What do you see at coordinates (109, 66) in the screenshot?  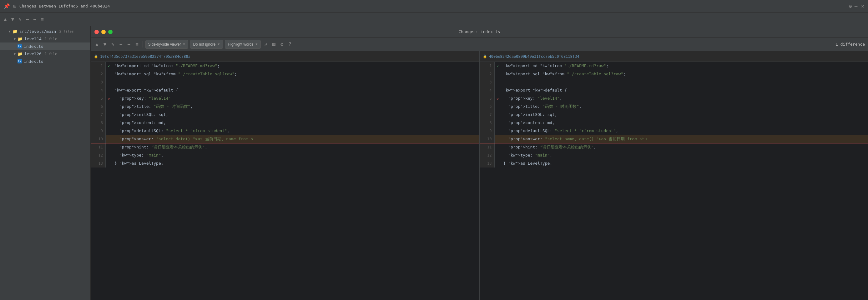 I see `line-mark: ✓` at bounding box center [109, 66].